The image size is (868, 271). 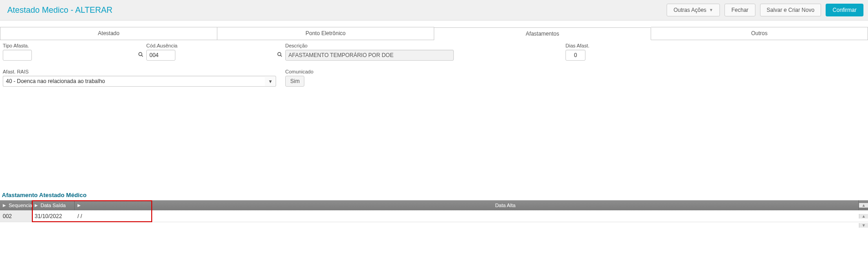 What do you see at coordinates (760, 33) in the screenshot?
I see `tab-outros: Outros` at bounding box center [760, 33].